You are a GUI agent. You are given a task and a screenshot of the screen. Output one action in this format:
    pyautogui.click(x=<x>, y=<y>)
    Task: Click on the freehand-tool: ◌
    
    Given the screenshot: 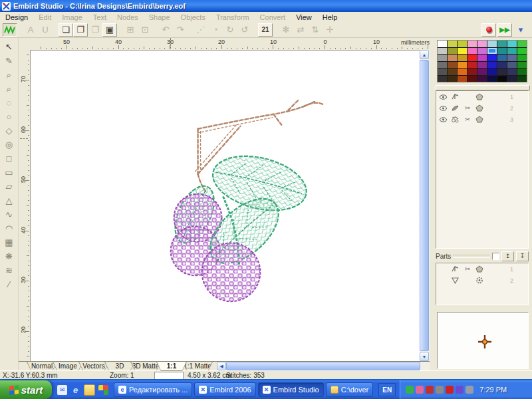 What is the action you would take?
    pyautogui.click(x=9, y=102)
    